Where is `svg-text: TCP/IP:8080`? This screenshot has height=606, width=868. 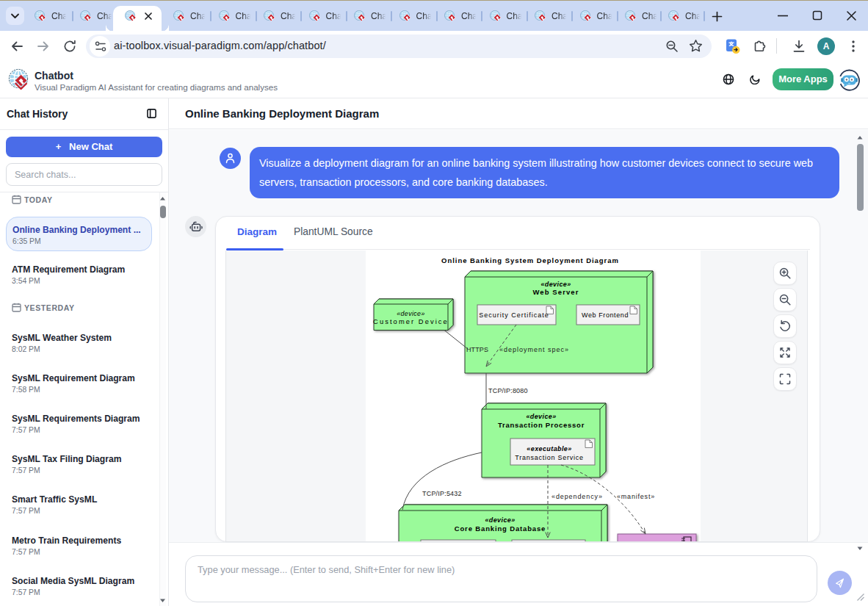
svg-text: TCP/IP:8080 is located at coordinates (508, 391).